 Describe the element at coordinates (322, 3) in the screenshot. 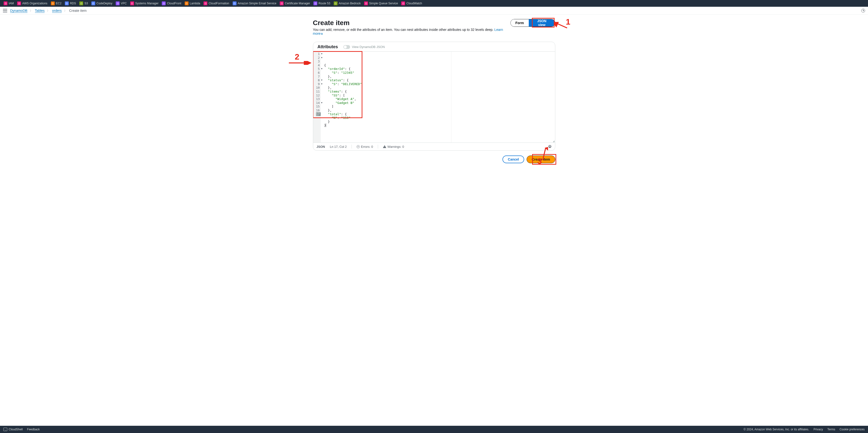

I see `service-route-53: ◻Route 53` at that location.